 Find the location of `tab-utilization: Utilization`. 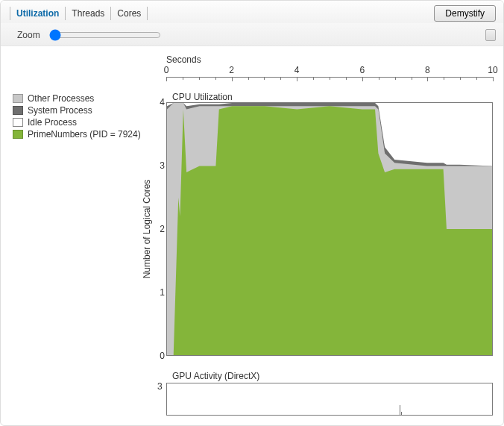

tab-utilization: Utilization is located at coordinates (37, 13).